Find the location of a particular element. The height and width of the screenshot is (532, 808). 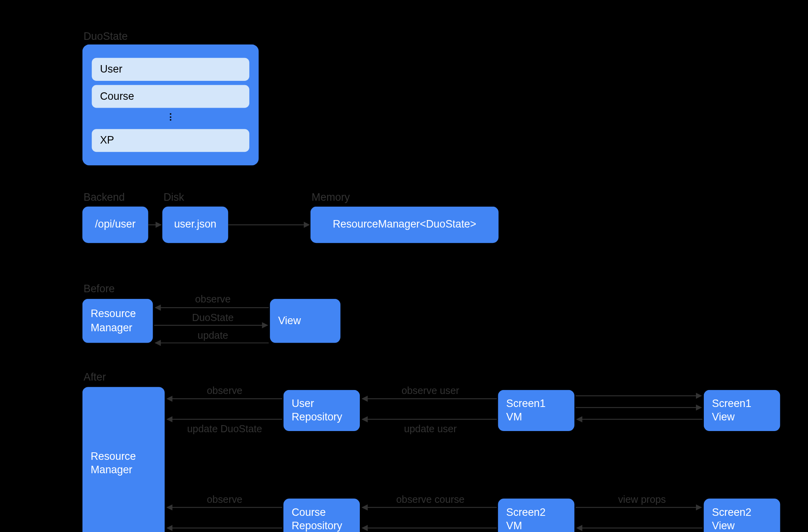

after-screen2-view-box: Screen2 View is located at coordinates (742, 515).